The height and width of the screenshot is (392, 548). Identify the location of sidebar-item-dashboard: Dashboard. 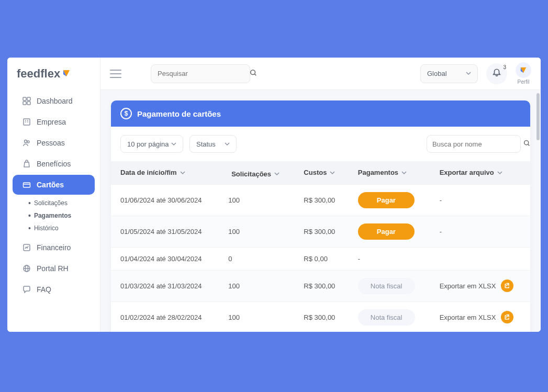
(53, 101).